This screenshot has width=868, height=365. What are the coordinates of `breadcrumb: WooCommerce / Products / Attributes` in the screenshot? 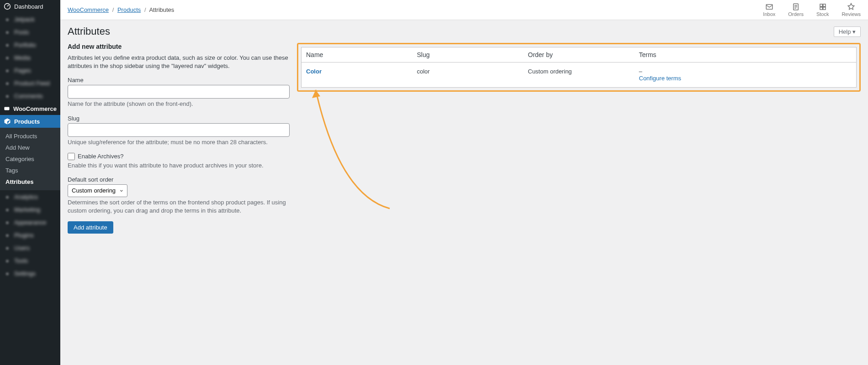 It's located at (121, 10).